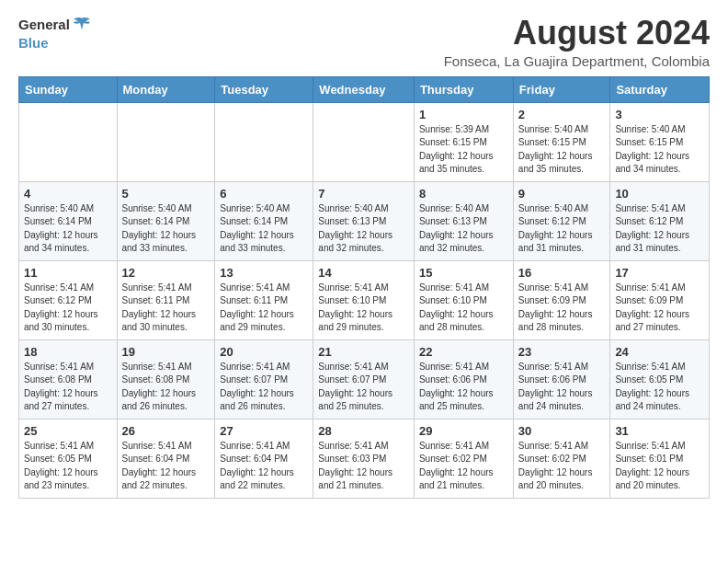 The image size is (728, 563). Describe the element at coordinates (364, 379) in the screenshot. I see `calendar-cell-3-3: 21Sunrise: 5:41 AMSunset: 6:07 PMDayligh…` at that location.